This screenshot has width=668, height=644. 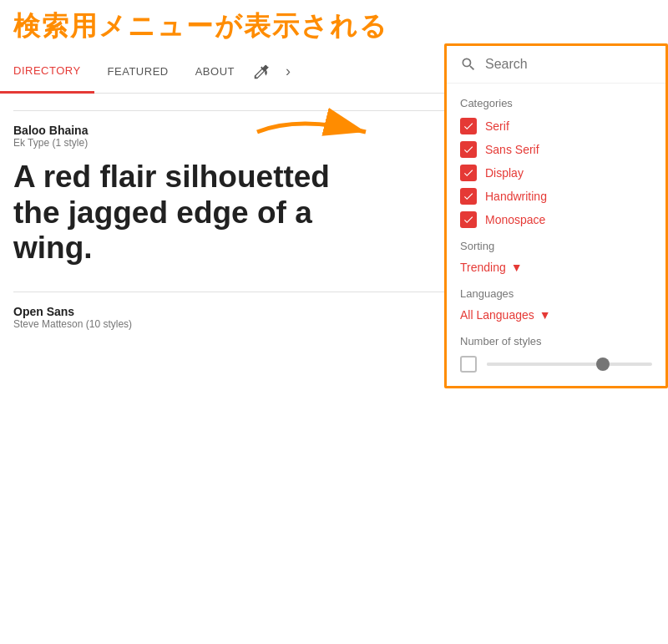 What do you see at coordinates (73, 317) in the screenshot?
I see `font-info-2: Open Sans Steve Matteson (10 styles)` at bounding box center [73, 317].